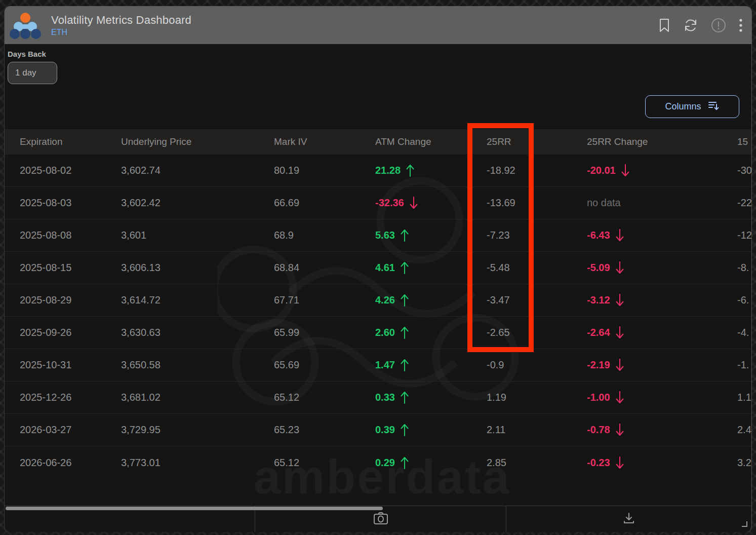  I want to click on table-row: 2025-12-26 3,681.02 65.12 0.33 1.19 -1.0…, so click(378, 398).